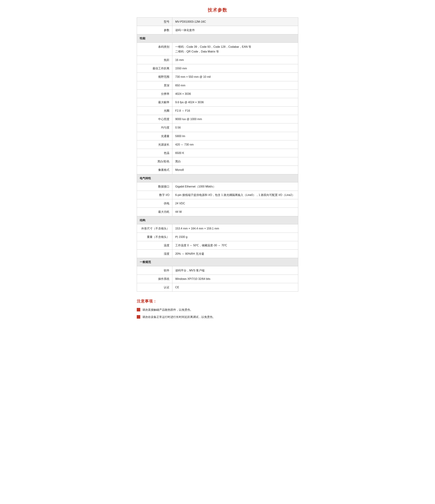 Image resolution: width=435 pixels, height=504 pixels. Describe the element at coordinates (236, 49) in the screenshot. I see `row-value-0-0: 一维码：Code 39，Code 93，Code 128，Codabar，EAN…` at that location.